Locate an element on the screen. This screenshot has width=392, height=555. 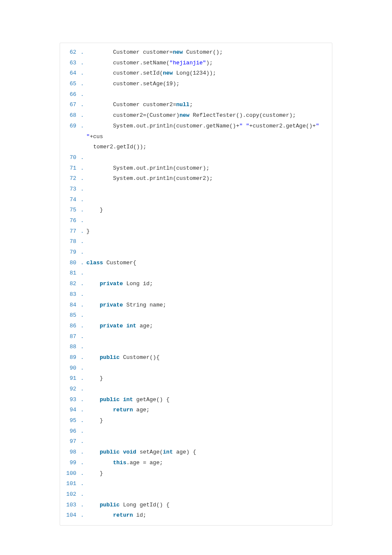
code-line: 73. is located at coordinates (196, 189).